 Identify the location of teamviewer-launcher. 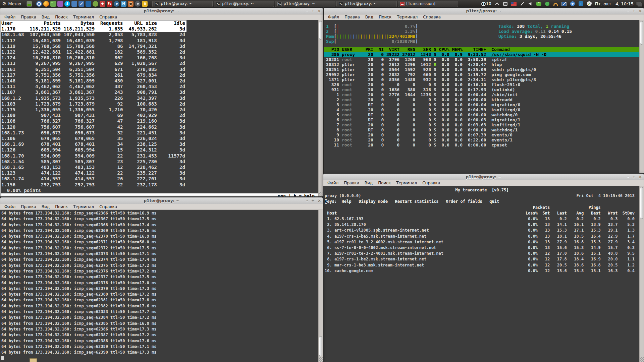
(89, 4).